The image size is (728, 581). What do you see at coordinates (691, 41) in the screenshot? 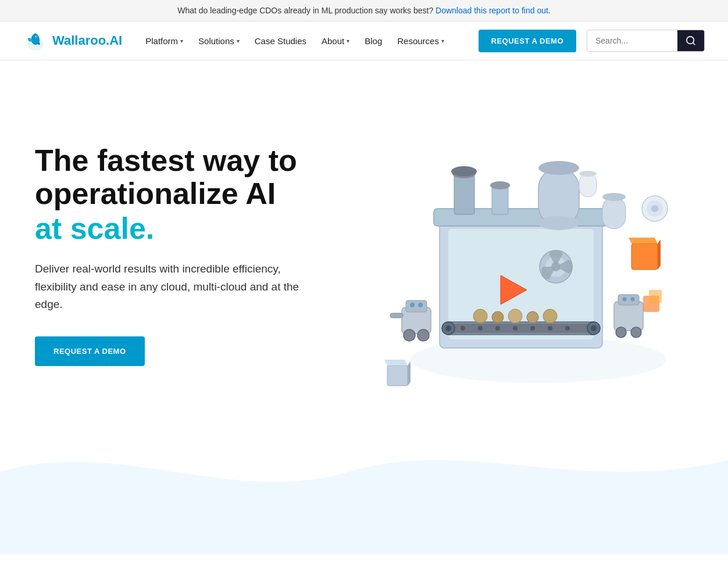
I see `search-button` at bounding box center [691, 41].